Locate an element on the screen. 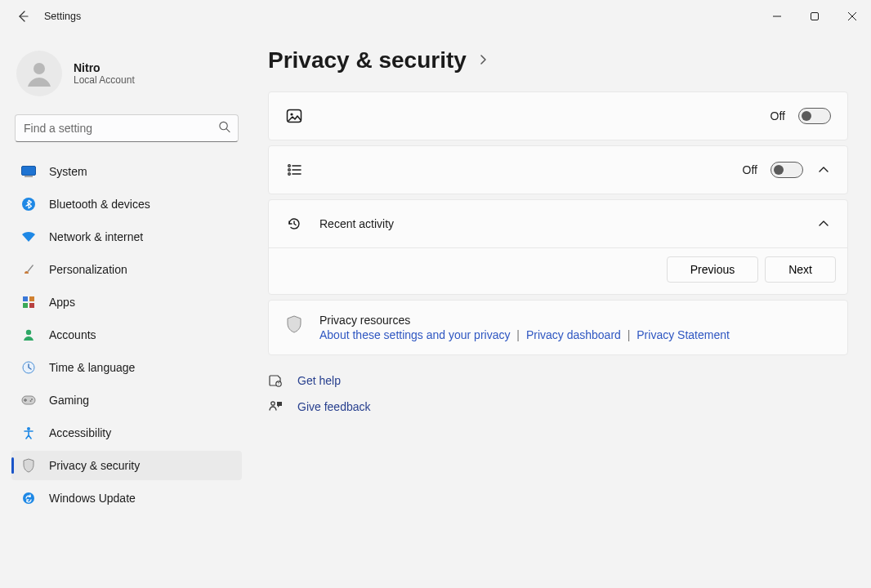 The image size is (871, 588). history-icon is located at coordinates (294, 224).